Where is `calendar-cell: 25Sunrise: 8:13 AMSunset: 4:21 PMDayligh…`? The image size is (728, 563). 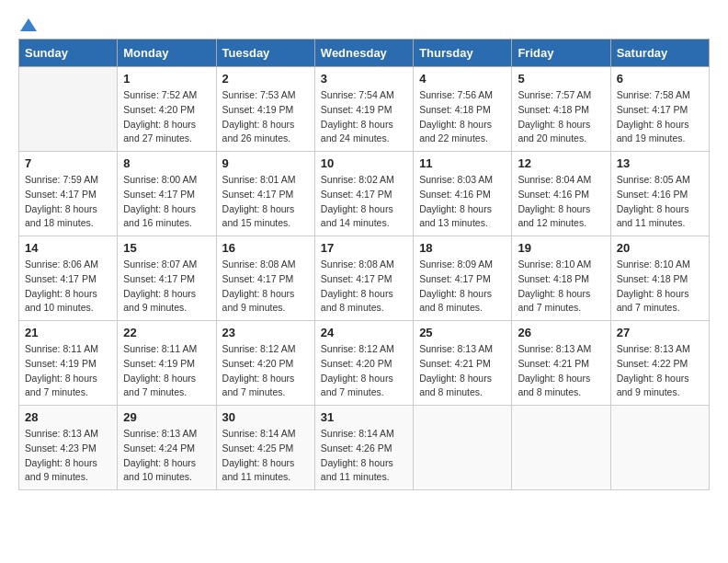
calendar-cell: 25Sunrise: 8:13 AMSunset: 4:21 PMDayligh… is located at coordinates (463, 363).